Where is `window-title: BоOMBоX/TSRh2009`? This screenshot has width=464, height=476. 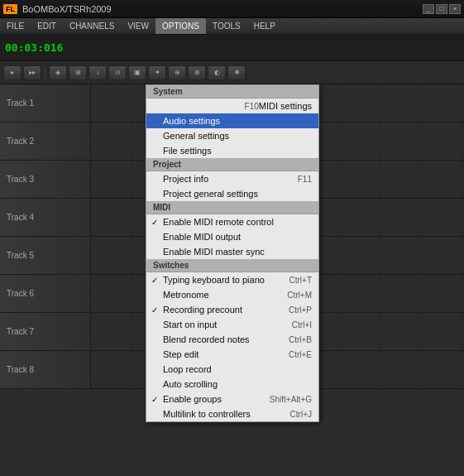 window-title: BоOMBоX/TSRh2009 is located at coordinates (222, 9).